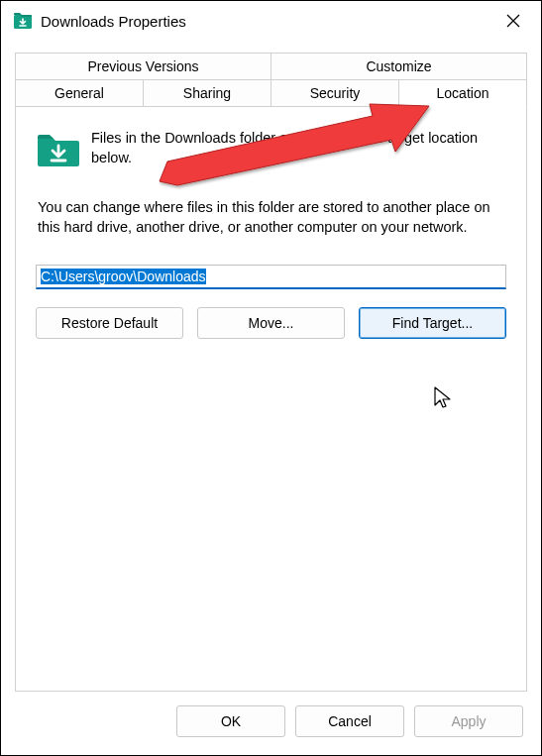 The width and height of the screenshot is (542, 756). Describe the element at coordinates (79, 93) in the screenshot. I see `tab-general: General` at that location.